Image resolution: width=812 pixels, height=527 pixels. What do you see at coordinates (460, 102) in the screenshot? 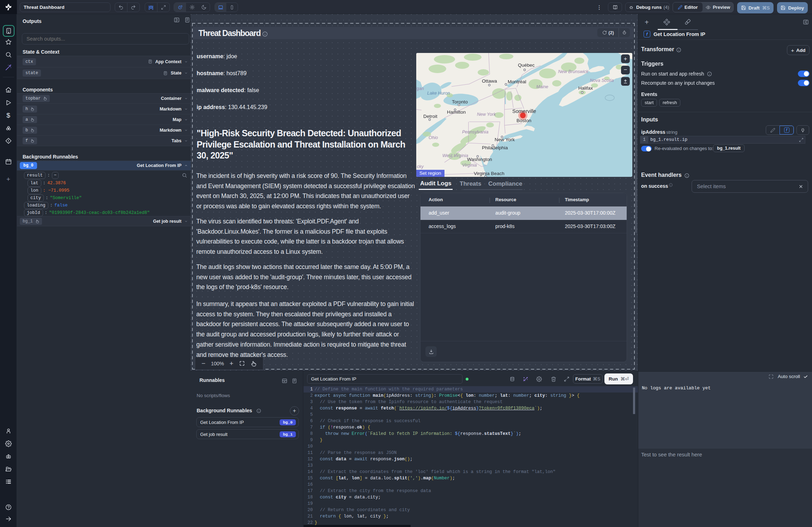
I see `svg-text: Toronto` at bounding box center [460, 102].